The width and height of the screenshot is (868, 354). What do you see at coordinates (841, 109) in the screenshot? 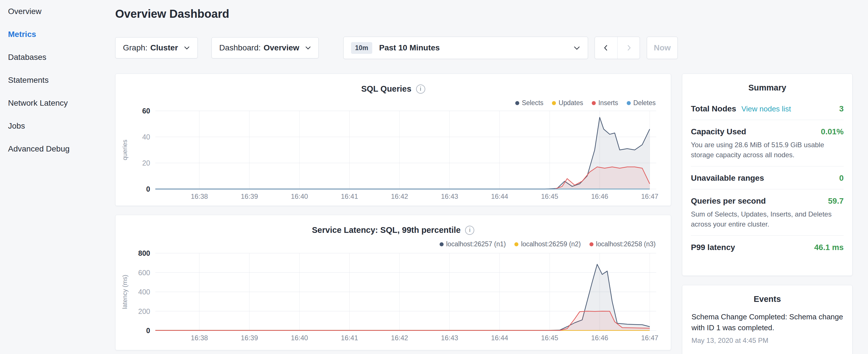
I see `summary-value: 3` at bounding box center [841, 109].